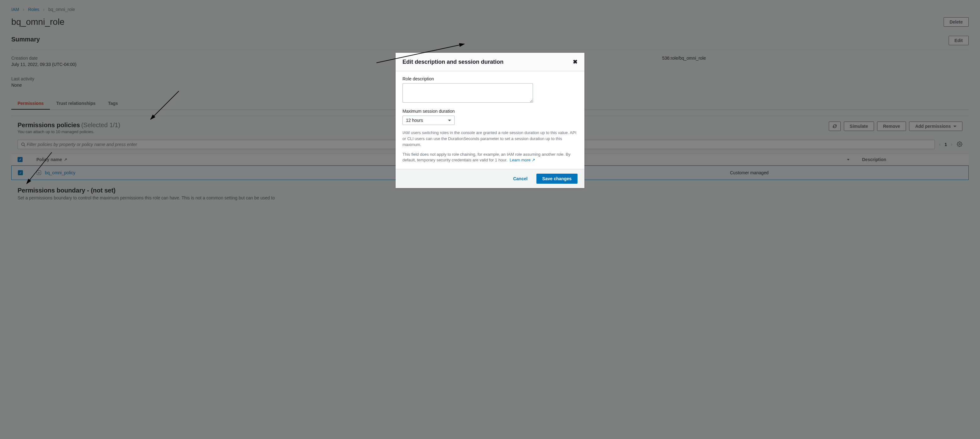 The image size is (980, 439). What do you see at coordinates (450, 120) in the screenshot?
I see `caret-down-icon` at bounding box center [450, 120].